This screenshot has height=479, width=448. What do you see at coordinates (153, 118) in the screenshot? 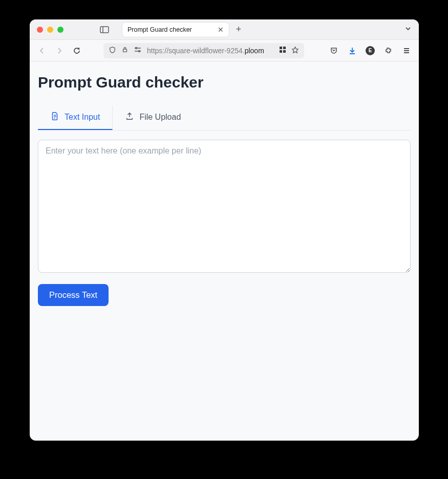
I see `tab-file-upload: File Upload` at bounding box center [153, 118].